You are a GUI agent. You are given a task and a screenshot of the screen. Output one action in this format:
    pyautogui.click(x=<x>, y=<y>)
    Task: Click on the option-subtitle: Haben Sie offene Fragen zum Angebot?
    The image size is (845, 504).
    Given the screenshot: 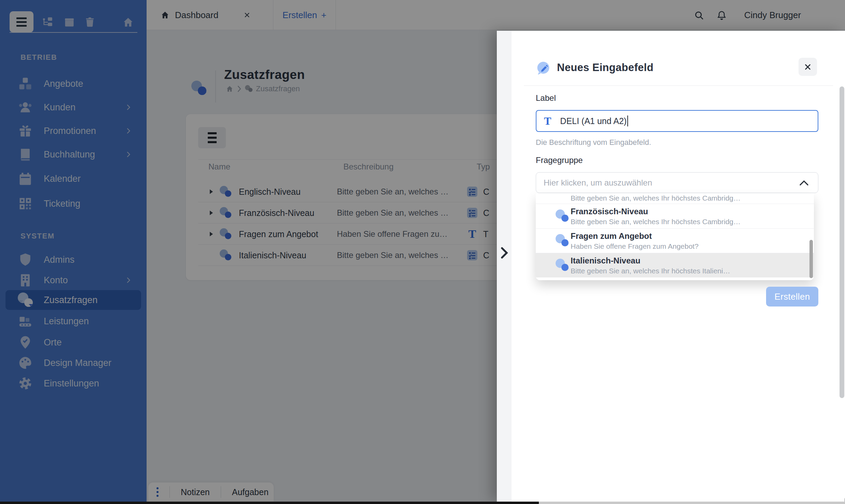 What is the action you would take?
    pyautogui.click(x=635, y=246)
    